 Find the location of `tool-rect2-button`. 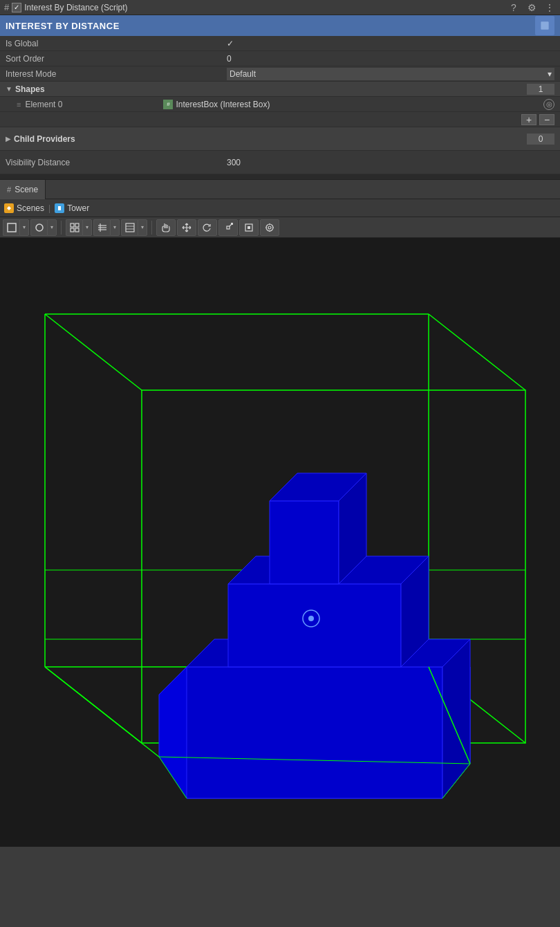

tool-rect2-button is located at coordinates (249, 228).